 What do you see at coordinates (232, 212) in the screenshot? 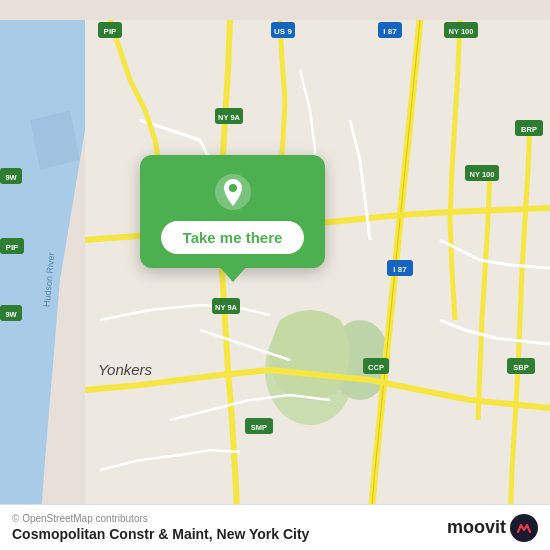
I see `popup-card: Take me there` at bounding box center [232, 212].